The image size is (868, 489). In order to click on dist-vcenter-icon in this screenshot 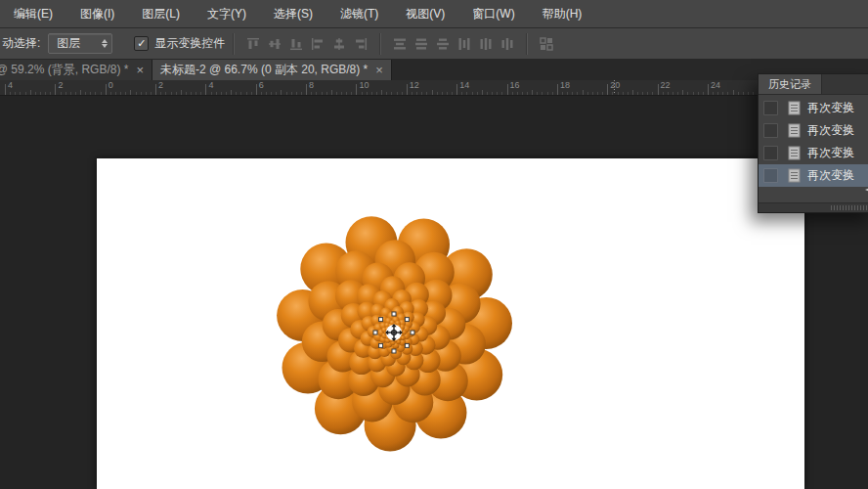, I will do `click(421, 44)`.